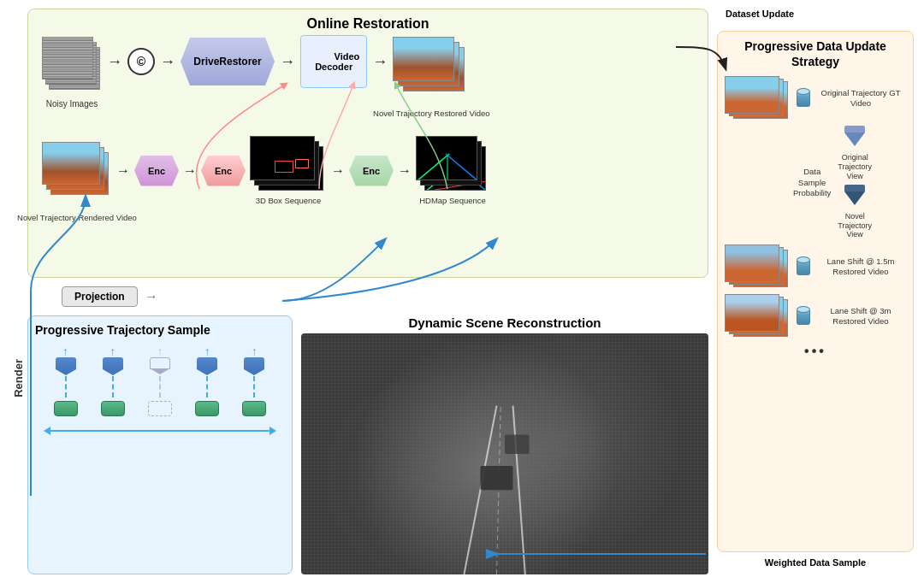  Describe the element at coordinates (371, 171) in the screenshot. I see `enc3-box: Enc` at that location.